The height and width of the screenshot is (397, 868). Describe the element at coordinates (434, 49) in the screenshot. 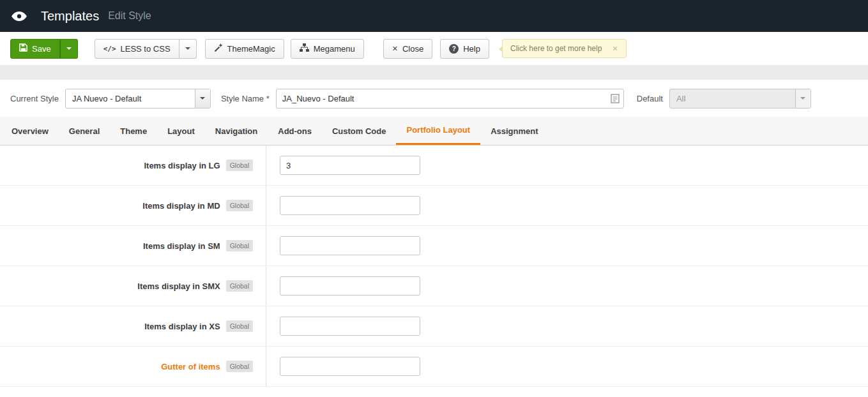

I see `toolbar: Save </> LESS to CSS ThemeMagic` at that location.